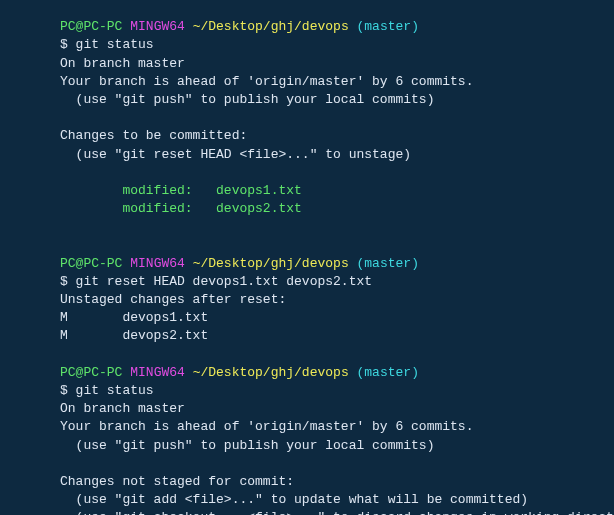 This screenshot has height=515, width=614. I want to click on cmd-line: $ git reset HEAD devops1.txt devops2.txt, so click(216, 282).